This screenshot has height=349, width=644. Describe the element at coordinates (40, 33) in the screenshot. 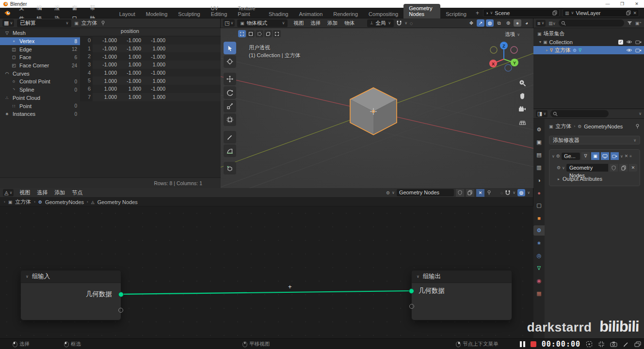

I see `tree-item-mesh: ▽ Mesh` at that location.